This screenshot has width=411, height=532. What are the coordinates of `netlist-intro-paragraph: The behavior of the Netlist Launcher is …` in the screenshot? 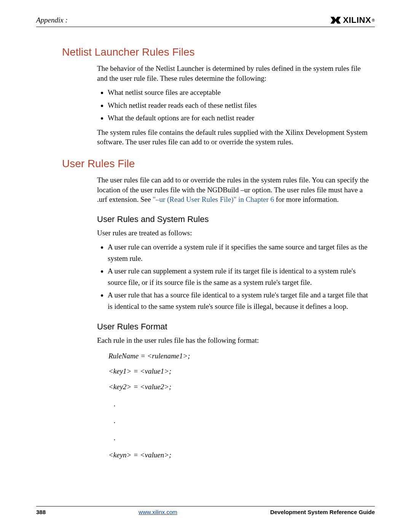 It's located at (234, 73).